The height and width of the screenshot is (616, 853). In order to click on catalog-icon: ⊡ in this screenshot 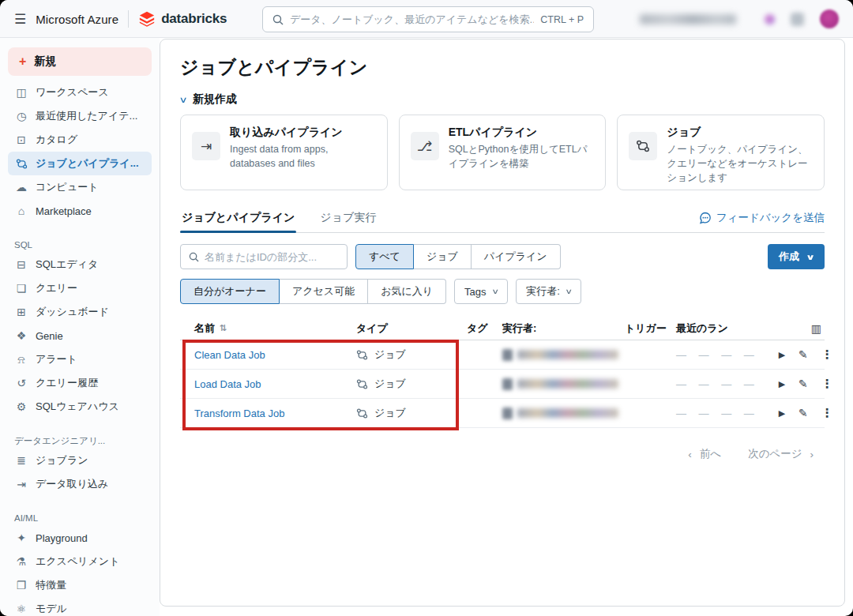, I will do `click(21, 140)`.